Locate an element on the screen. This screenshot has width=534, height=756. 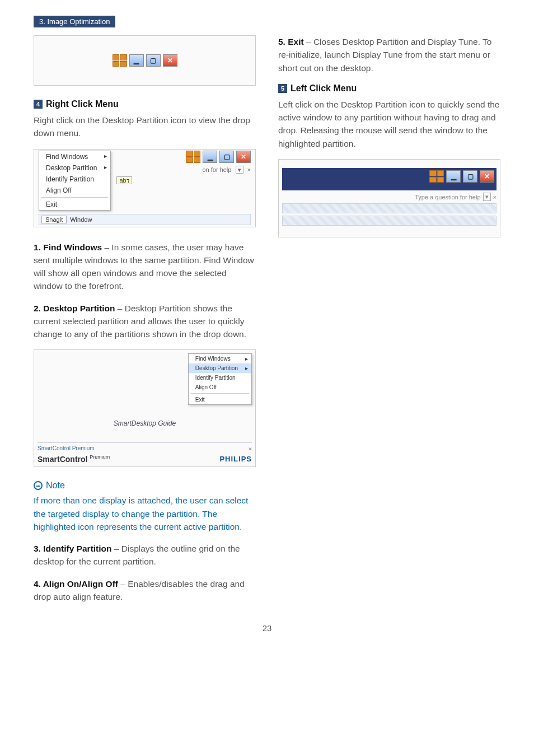
fig-context-menu: Find Windows Desktop Partition Identify … is located at coordinates (144, 188).